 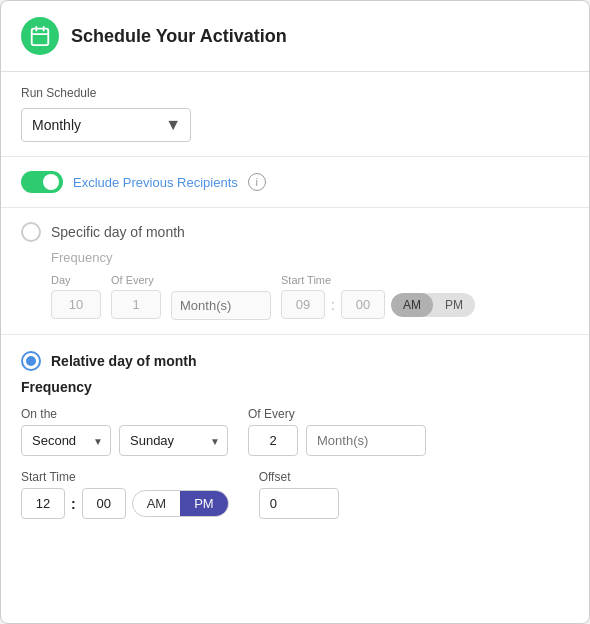 What do you see at coordinates (295, 182) in the screenshot?
I see `exclude-recipients-section: Exclude Previous Recipients i` at bounding box center [295, 182].